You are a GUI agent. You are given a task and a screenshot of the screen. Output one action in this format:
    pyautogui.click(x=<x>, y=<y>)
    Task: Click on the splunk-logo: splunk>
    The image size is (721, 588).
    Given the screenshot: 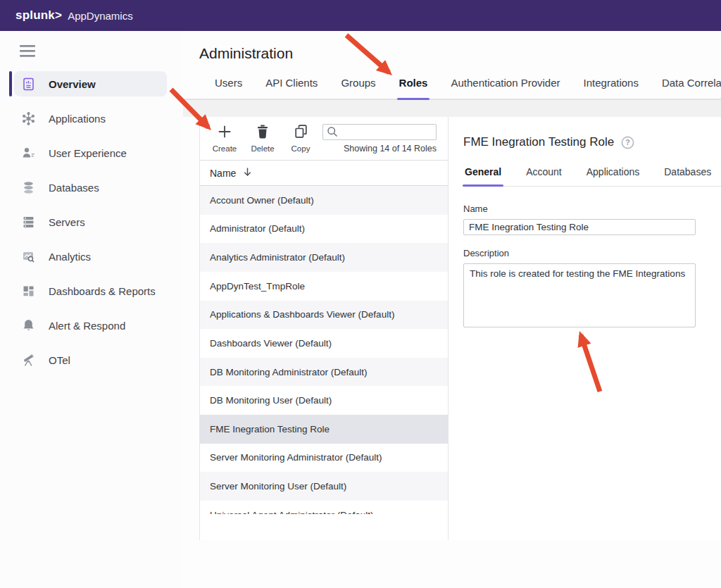 What is the action you would take?
    pyautogui.click(x=39, y=15)
    